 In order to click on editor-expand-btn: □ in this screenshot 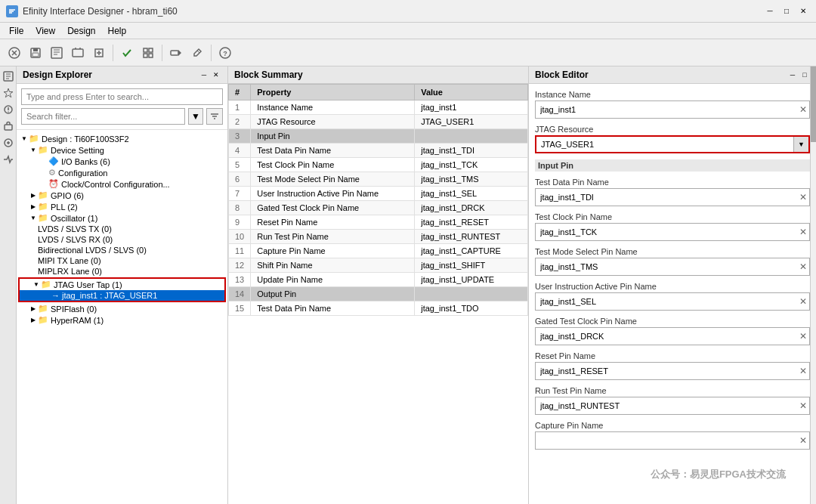, I will do `click(805, 75)`.